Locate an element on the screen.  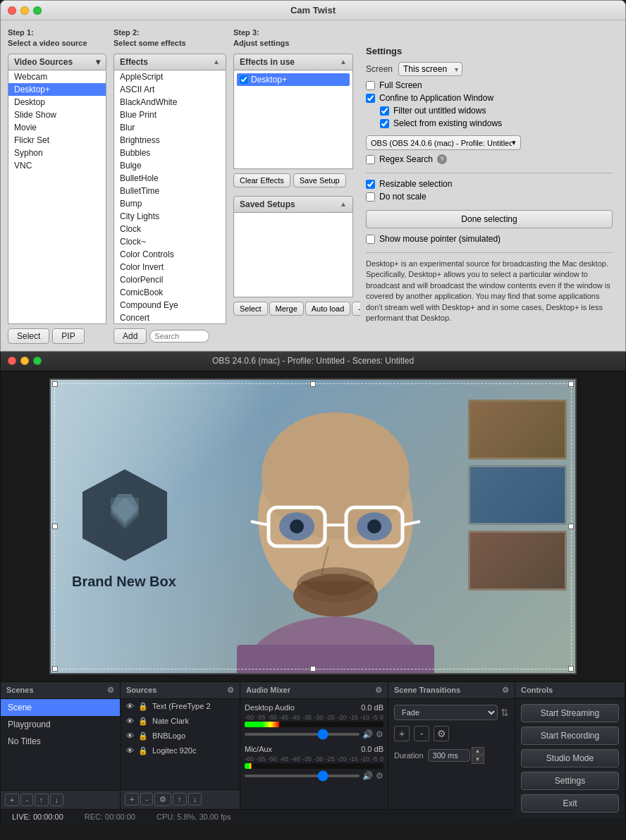
sources-list-obs: 👁 🔒 Text (FreeType 2 👁 🔒 Nate Clark 👁 🔒 … is located at coordinates (180, 744).